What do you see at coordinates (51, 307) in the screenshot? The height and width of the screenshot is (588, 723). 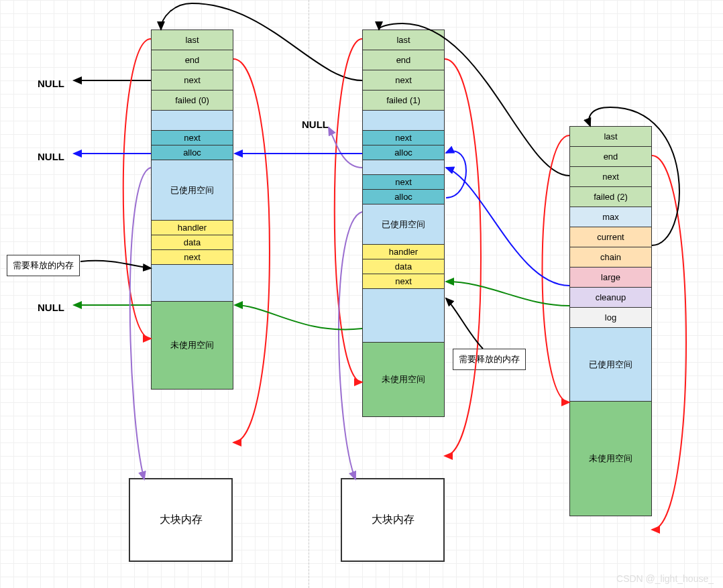 I see `null-label-3: NULL` at bounding box center [51, 307].